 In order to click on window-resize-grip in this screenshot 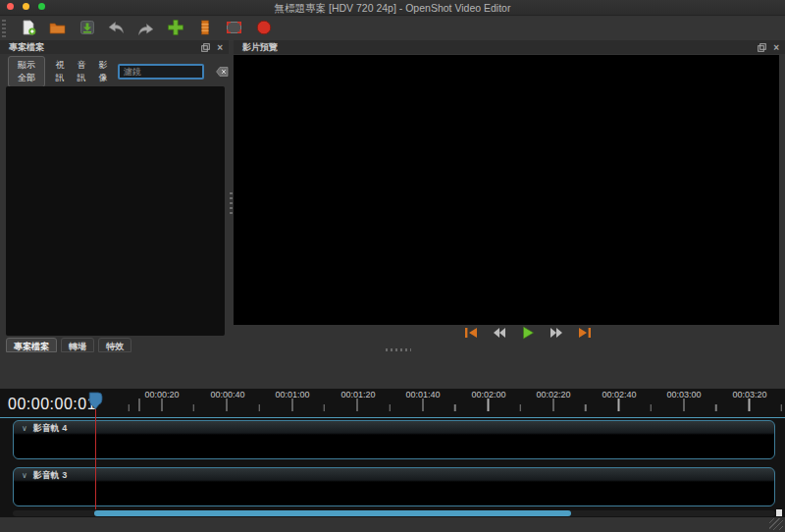, I will do `click(776, 524)`.